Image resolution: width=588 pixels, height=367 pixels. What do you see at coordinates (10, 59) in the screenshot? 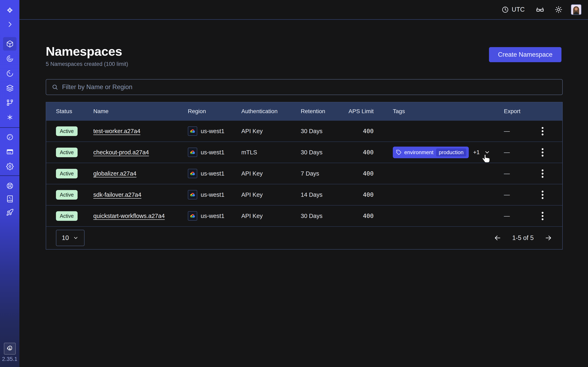
I see `spiral-icon` at bounding box center [10, 59].